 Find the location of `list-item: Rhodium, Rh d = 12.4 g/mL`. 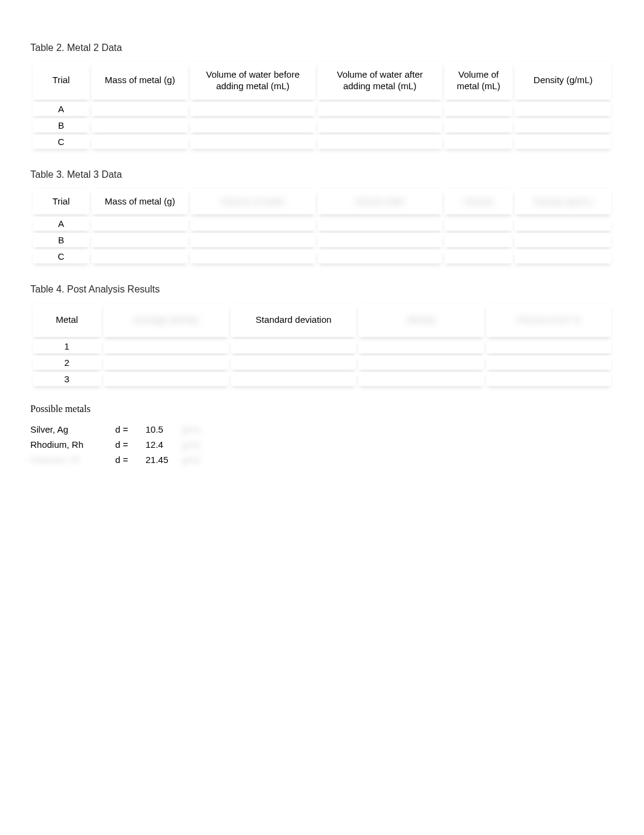

list-item: Rhodium, Rh d = 12.4 g/mL is located at coordinates (121, 444).